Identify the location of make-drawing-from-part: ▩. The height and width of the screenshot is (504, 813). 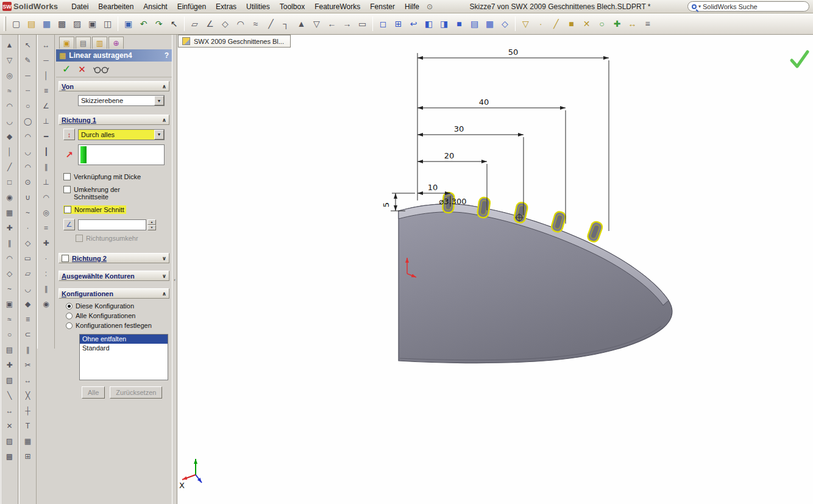
(62, 24).